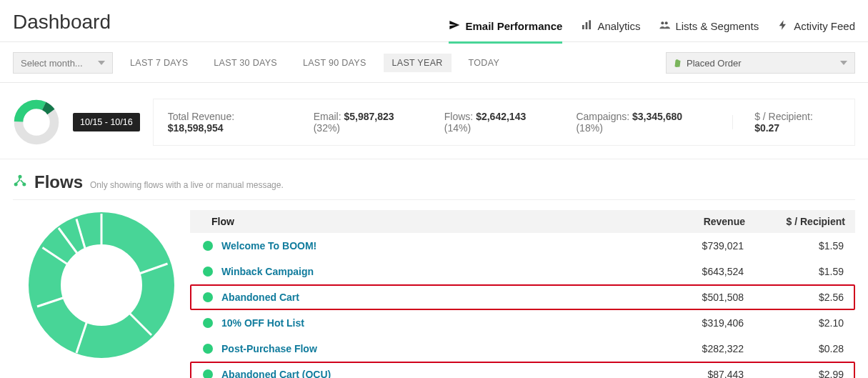 The image size is (868, 378). What do you see at coordinates (421, 323) in the screenshot?
I see `flow-name-link: 10% OFF Hot List` at bounding box center [421, 323].